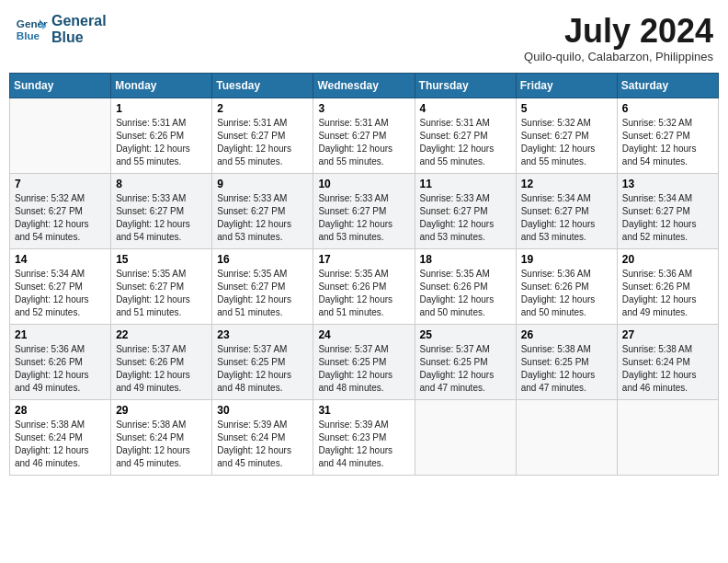 The image size is (728, 563). I want to click on calendar-week-row: 28Sunrise: 5:38 AM Sunset: 6:24 PM Dayli…, so click(364, 437).